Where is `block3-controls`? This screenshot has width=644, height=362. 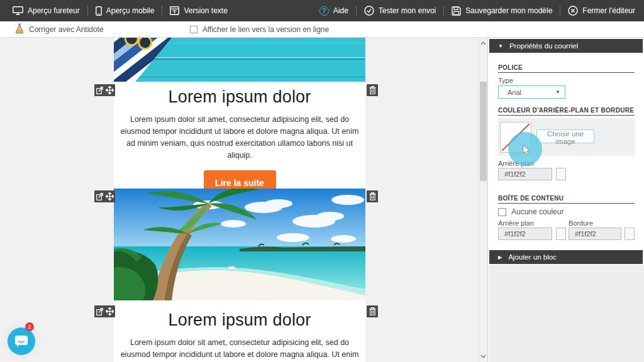 block3-controls is located at coordinates (104, 312).